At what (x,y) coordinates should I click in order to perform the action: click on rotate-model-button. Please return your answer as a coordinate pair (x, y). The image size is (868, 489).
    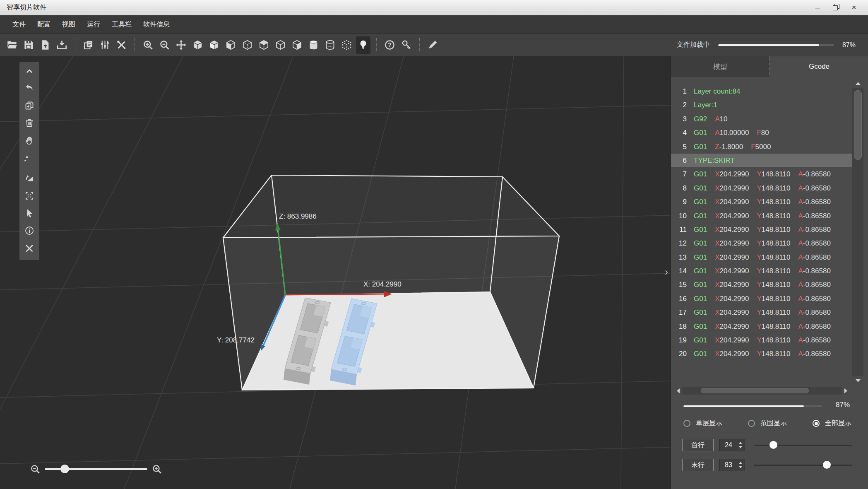
    Looking at the image, I should click on (29, 178).